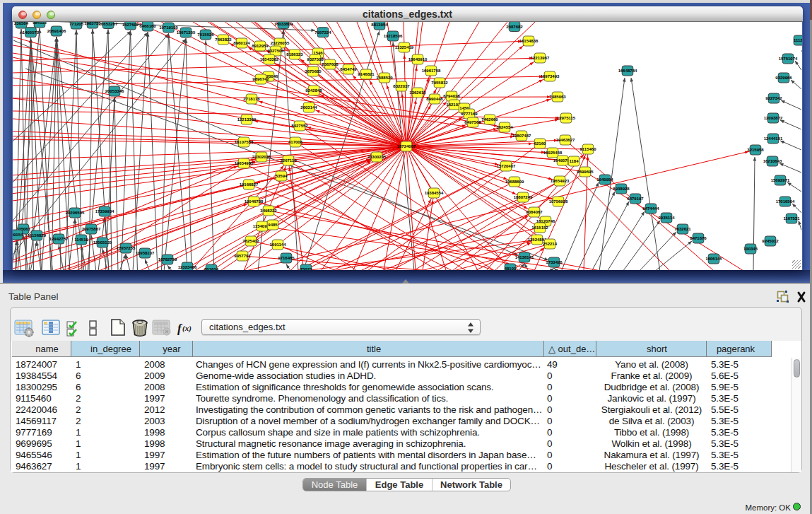 The image size is (812, 514). What do you see at coordinates (714, 259) in the screenshot?
I see `svg-text: 1606145` at bounding box center [714, 259].